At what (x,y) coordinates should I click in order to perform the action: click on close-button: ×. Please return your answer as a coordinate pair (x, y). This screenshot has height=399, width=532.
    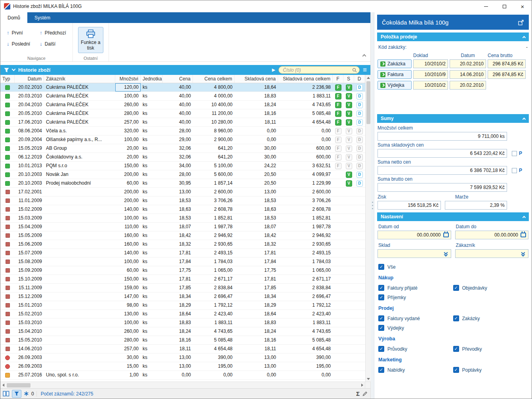
    Looking at the image, I should click on (522, 6).